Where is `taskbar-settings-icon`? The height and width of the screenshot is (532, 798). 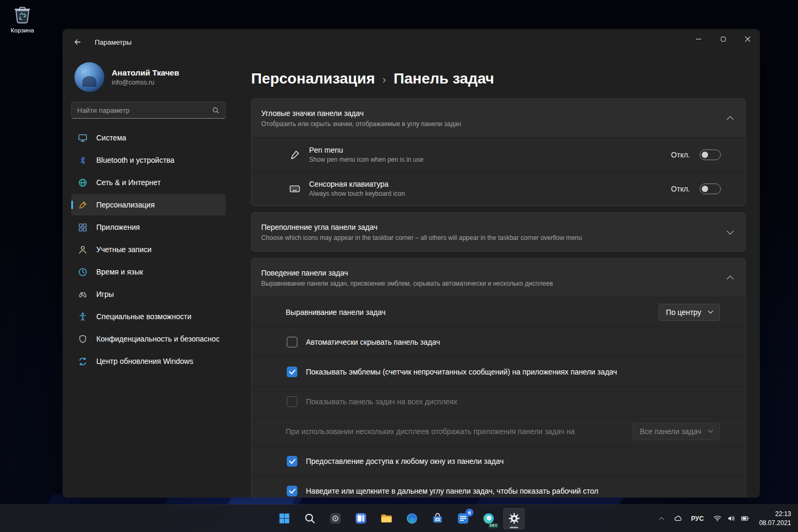
taskbar-settings-icon is located at coordinates (514, 519).